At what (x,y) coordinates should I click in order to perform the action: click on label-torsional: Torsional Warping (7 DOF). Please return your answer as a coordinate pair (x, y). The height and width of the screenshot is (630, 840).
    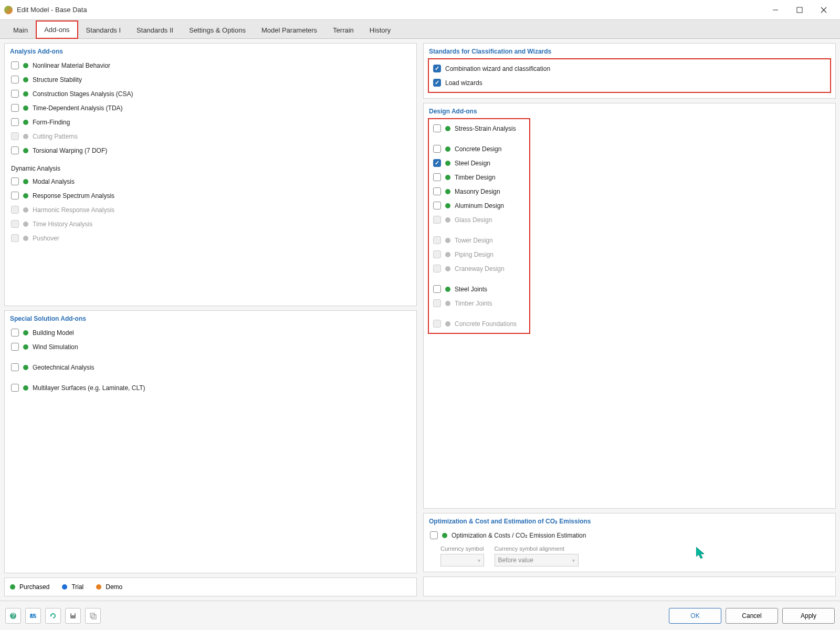
    Looking at the image, I should click on (70, 151).